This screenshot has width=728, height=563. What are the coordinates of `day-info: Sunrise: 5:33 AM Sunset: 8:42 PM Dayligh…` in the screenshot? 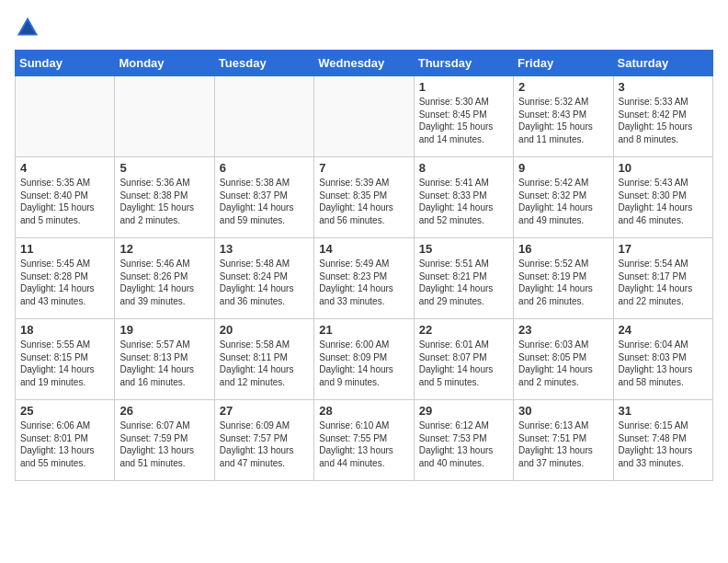 It's located at (664, 121).